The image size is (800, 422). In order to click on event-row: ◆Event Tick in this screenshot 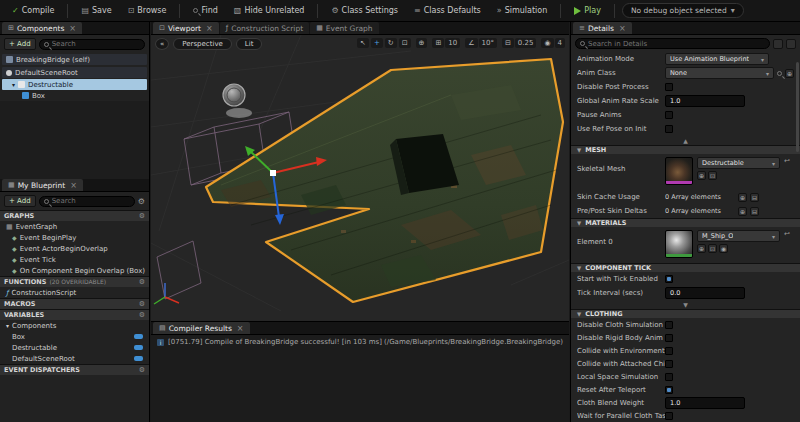, I will do `click(74, 260)`.